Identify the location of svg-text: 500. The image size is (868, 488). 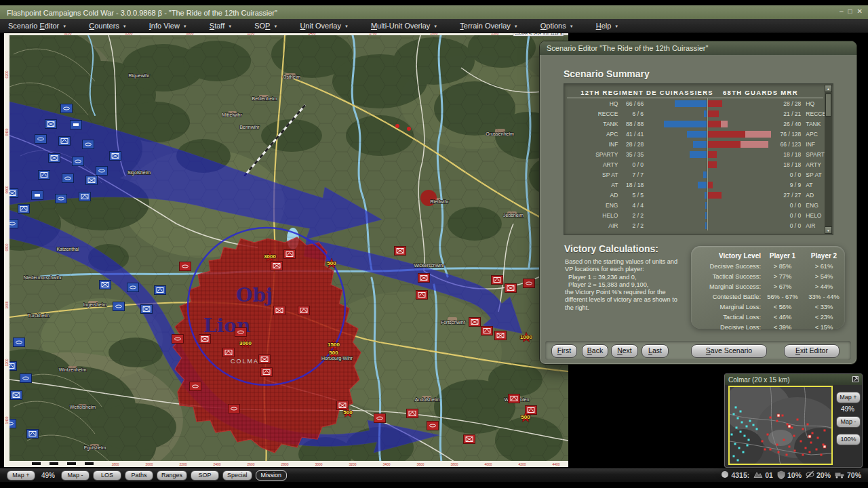
(332, 263).